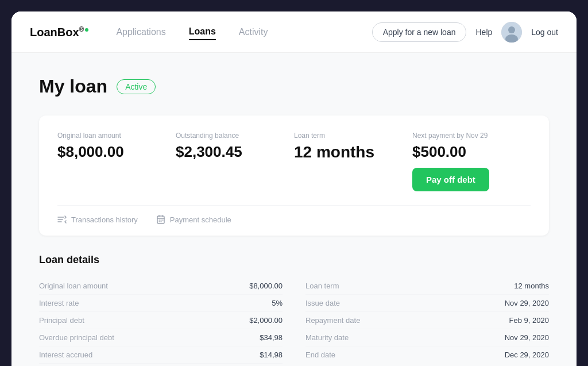  What do you see at coordinates (427, 286) in the screenshot?
I see `detail-row: Loan term12 months` at bounding box center [427, 286].